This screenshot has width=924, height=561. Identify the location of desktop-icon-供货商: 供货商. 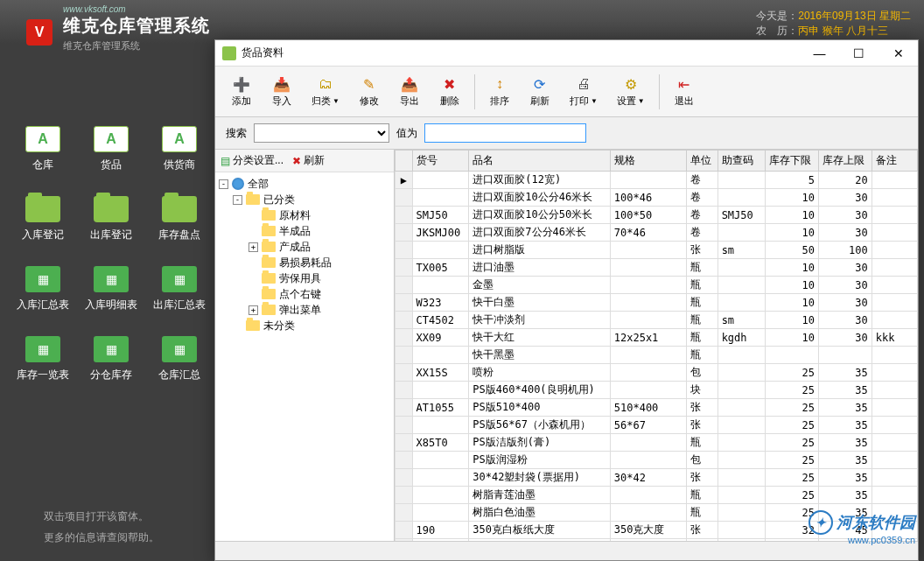
(179, 149).